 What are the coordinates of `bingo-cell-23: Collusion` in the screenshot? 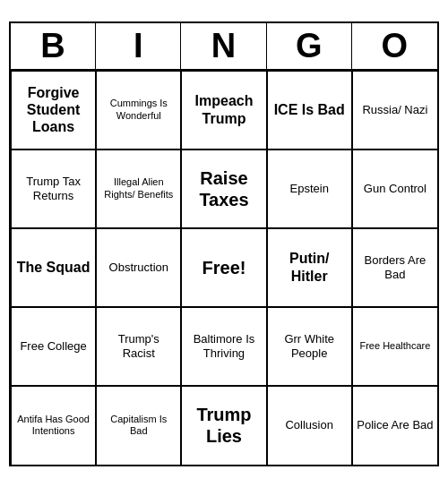 It's located at (310, 425).